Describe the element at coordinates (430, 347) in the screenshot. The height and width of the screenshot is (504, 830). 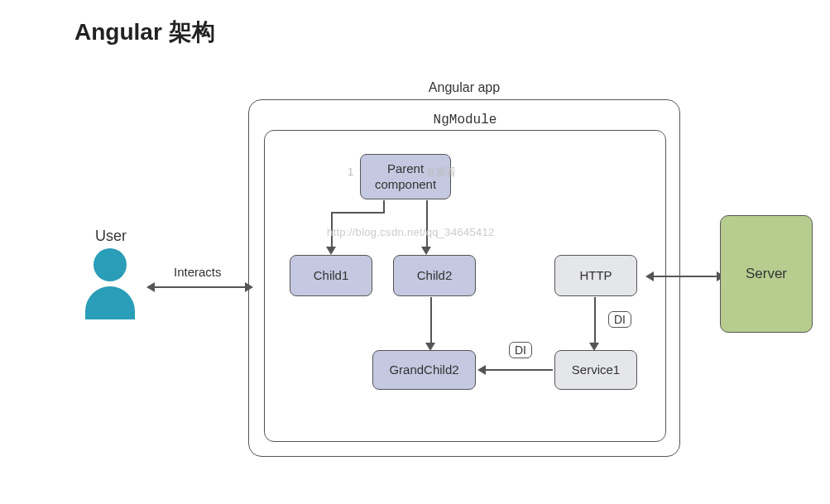
I see `arrow-c2-gc2-head` at that location.